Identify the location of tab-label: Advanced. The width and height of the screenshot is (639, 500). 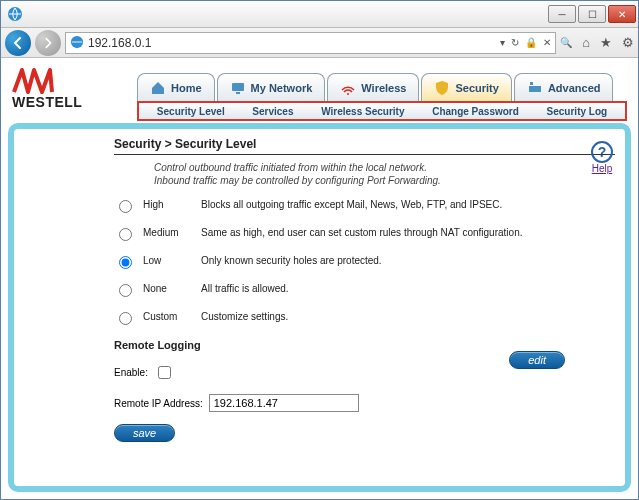
(574, 88).